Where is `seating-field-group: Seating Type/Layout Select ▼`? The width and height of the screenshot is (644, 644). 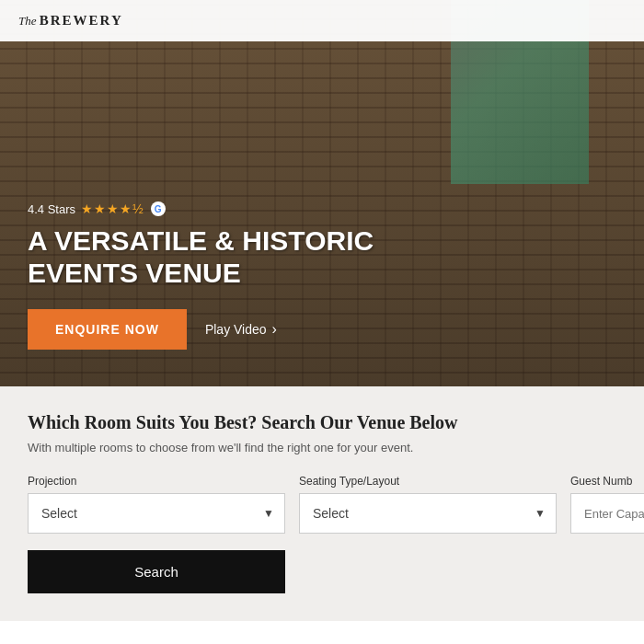 seating-field-group: Seating Type/Layout Select ▼ is located at coordinates (428, 504).